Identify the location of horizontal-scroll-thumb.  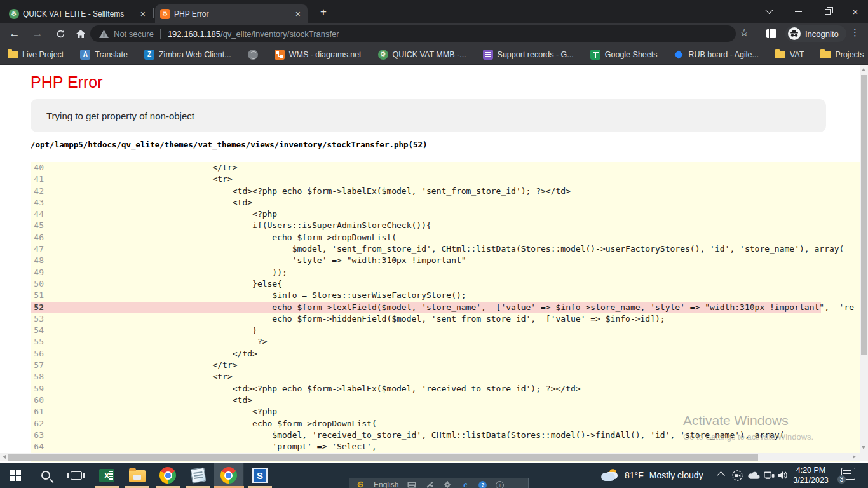
(383, 458).